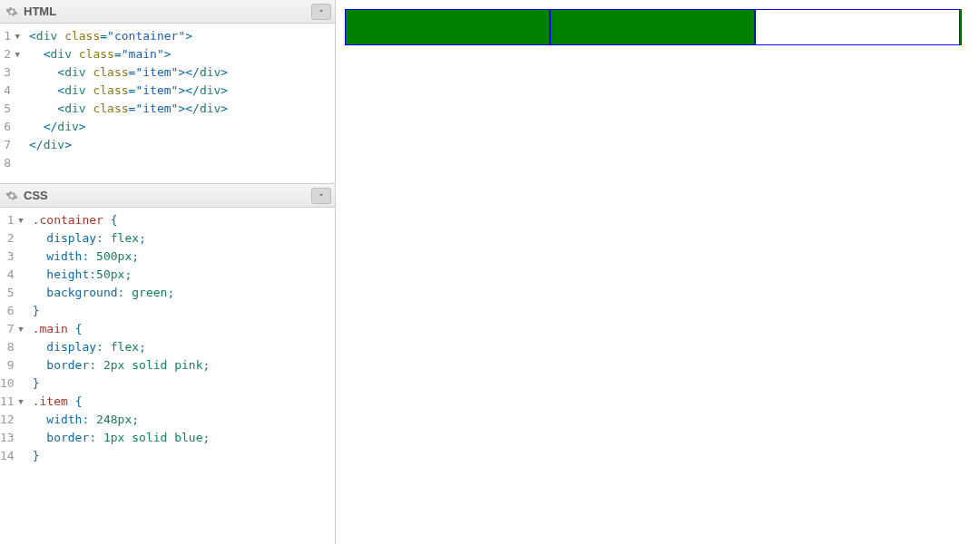  I want to click on preview-container, so click(653, 27).